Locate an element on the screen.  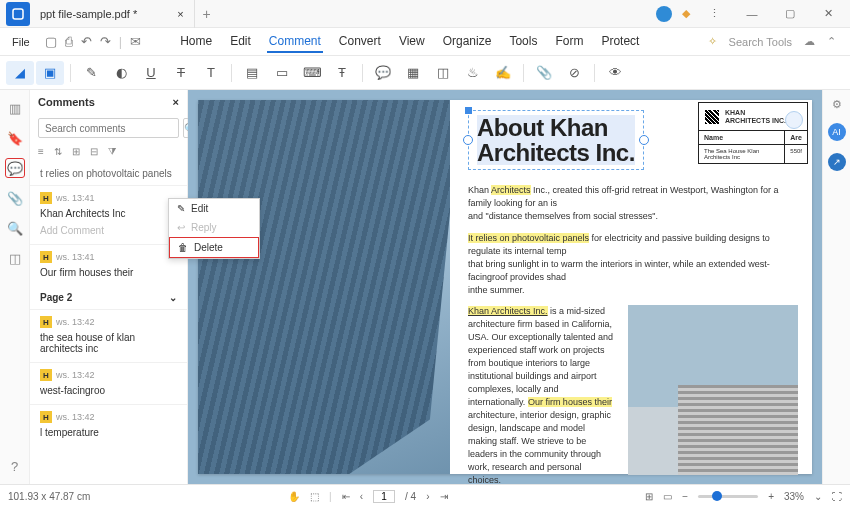
chevron-up-icon: ⌃ is located at coordinates (832, 42).